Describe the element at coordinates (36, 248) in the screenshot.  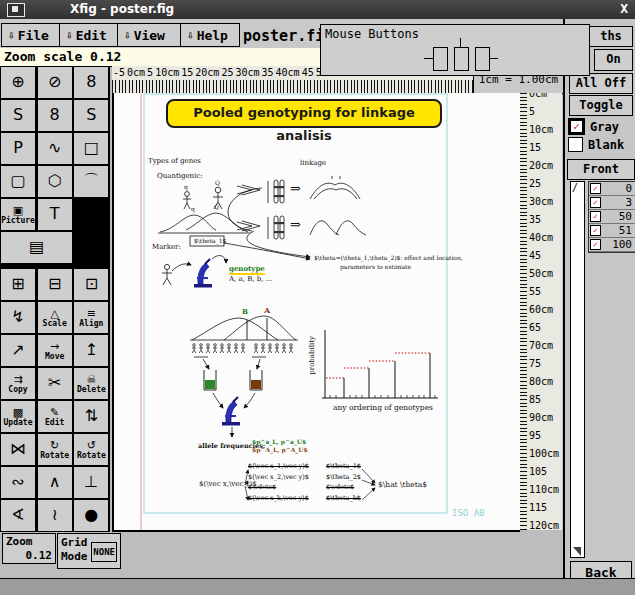
I see `library-tool: ▤` at that location.